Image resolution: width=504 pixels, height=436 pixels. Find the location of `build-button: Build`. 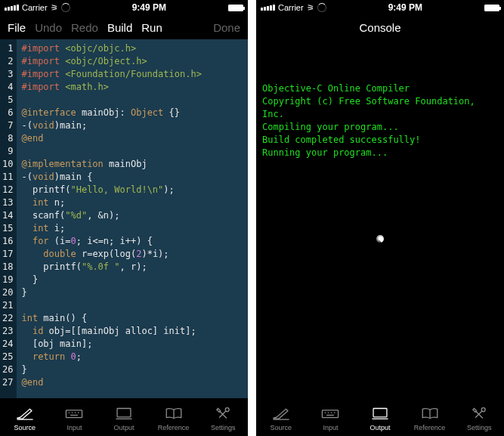

build-button: Build is located at coordinates (119, 27).